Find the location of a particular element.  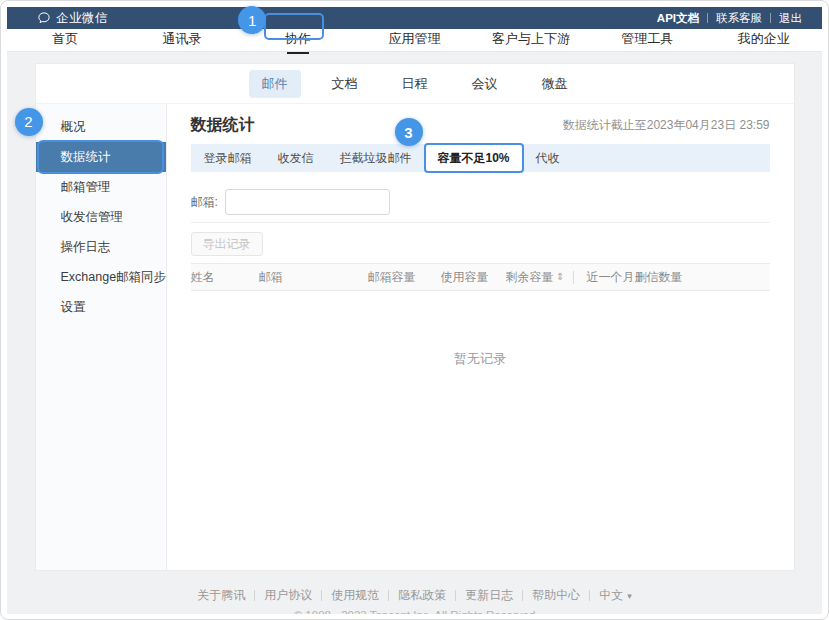

footer-link-usage-rules: 使用规范 is located at coordinates (355, 596).